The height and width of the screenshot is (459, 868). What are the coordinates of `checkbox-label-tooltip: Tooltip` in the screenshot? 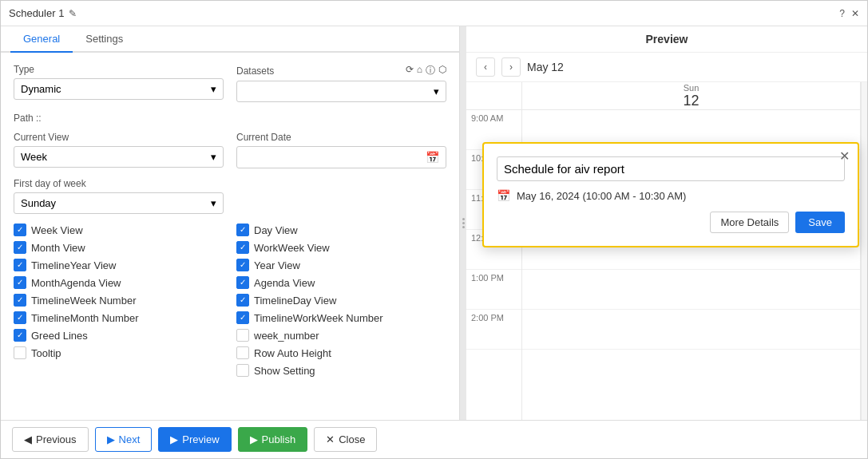 It's located at (46, 353).